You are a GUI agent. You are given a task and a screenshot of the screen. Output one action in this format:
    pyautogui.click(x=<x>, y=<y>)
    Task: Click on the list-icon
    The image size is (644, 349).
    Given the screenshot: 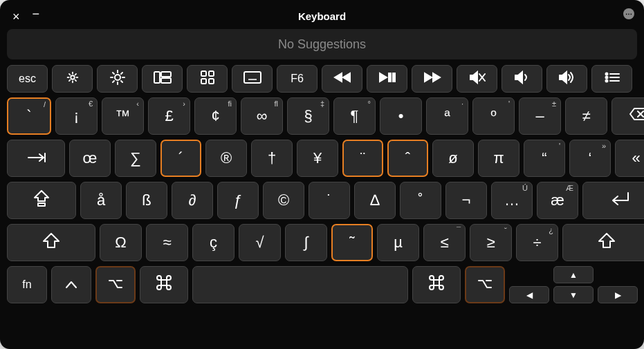 What is the action you would take?
    pyautogui.click(x=612, y=79)
    